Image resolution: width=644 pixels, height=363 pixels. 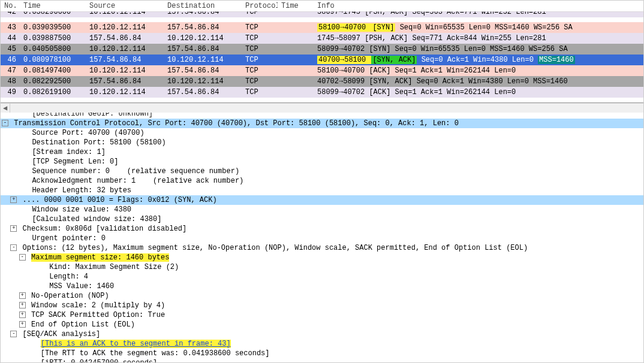 I want to click on tree-line: + No-Operation (NOP), so click(x=322, y=296).